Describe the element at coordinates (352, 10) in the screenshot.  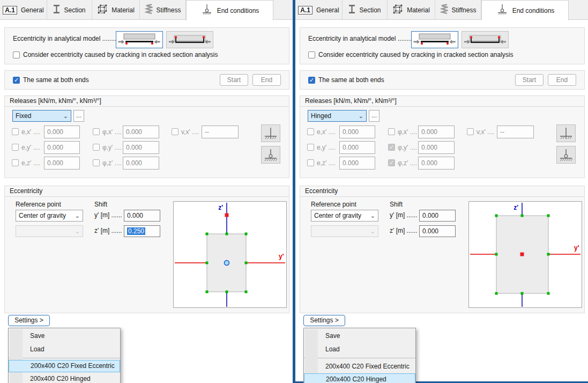
I see `ibeam-icon` at that location.